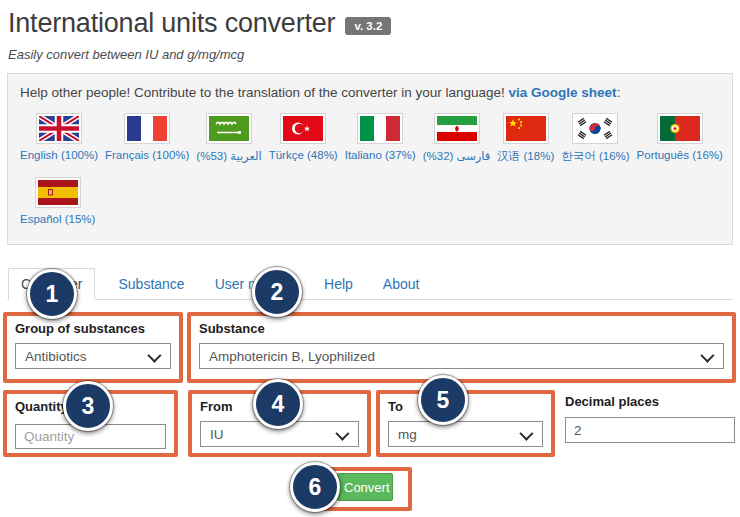 This screenshot has width=740, height=517. I want to click on page-title: International units converter, so click(172, 24).